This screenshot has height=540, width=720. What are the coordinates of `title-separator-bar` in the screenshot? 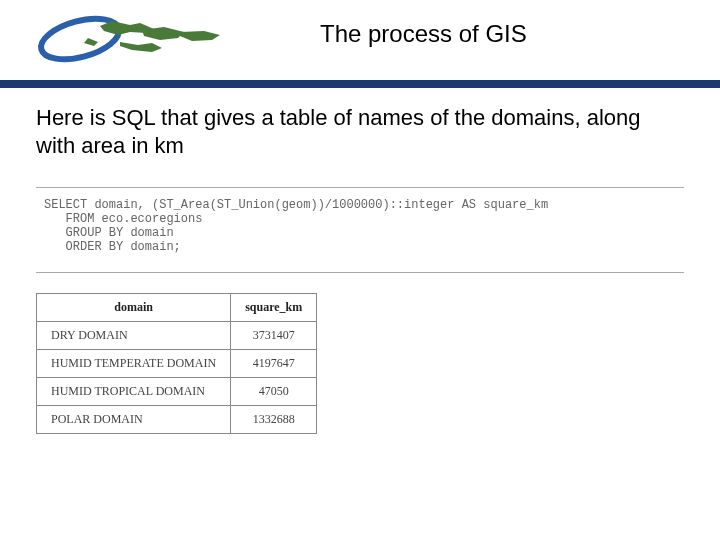 It's located at (360, 84).